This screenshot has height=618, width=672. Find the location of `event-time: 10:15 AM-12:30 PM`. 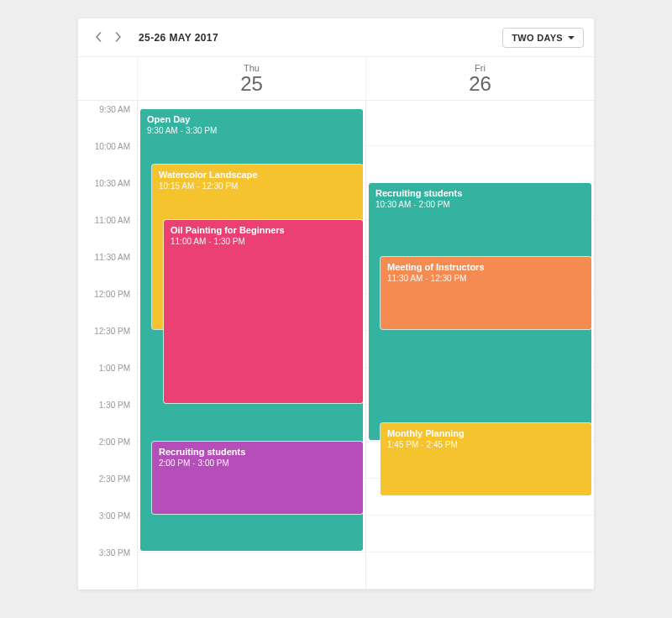

event-time: 10:15 AM-12:30 PM is located at coordinates (257, 186).